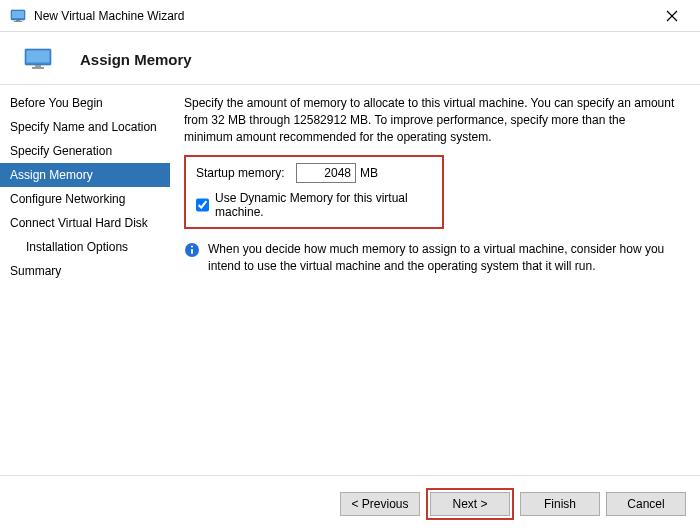 The width and height of the screenshot is (700, 531). What do you see at coordinates (85, 103) in the screenshot?
I see `step-before-you-begin: Before You Begin` at bounding box center [85, 103].